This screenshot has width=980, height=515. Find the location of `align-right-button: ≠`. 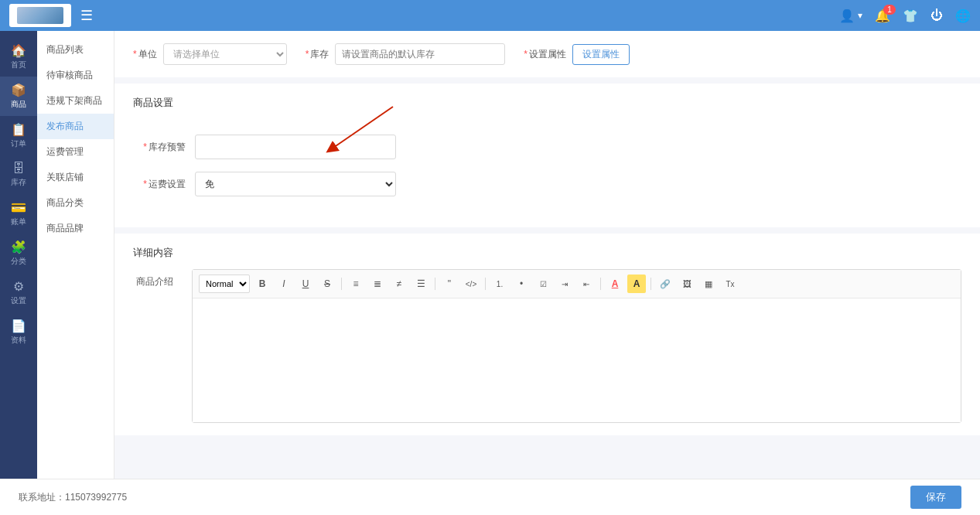

align-right-button: ≠ is located at coordinates (399, 284).